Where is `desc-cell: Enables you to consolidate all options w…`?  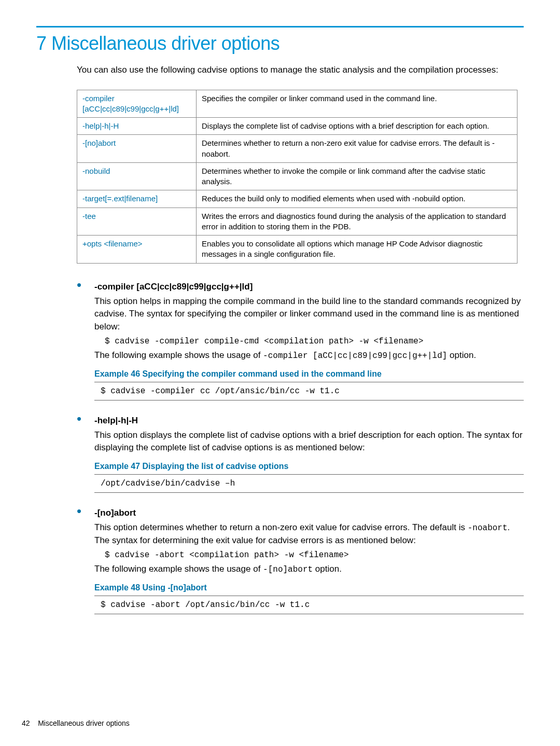
desc-cell: Enables you to consolidate all options w… is located at coordinates (357, 250).